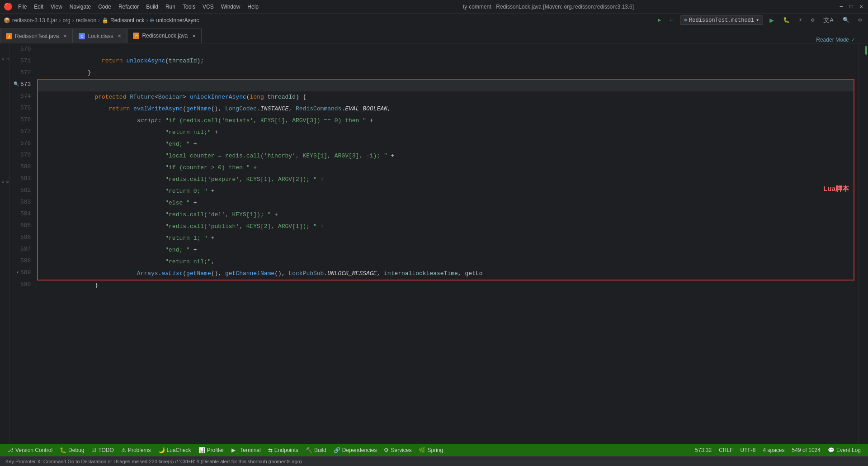 The image size is (868, 466). Describe the element at coordinates (422, 450) in the screenshot. I see `spring-icon: 🌿` at that location.